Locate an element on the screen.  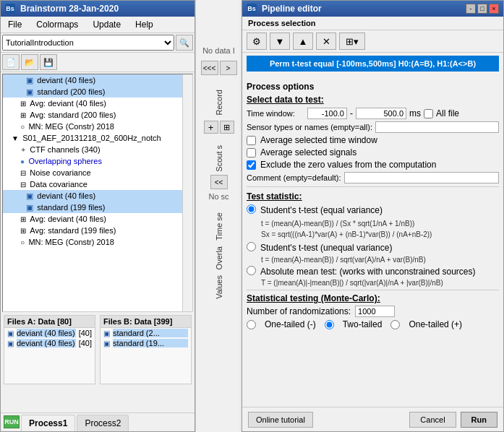
tree-item: ▣ standard (199 files) is located at coordinates (98, 207).